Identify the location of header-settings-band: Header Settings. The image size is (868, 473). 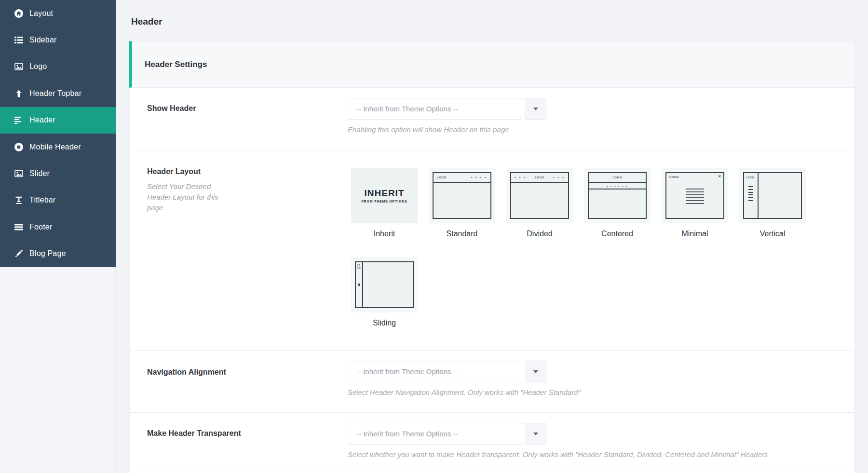
(492, 65).